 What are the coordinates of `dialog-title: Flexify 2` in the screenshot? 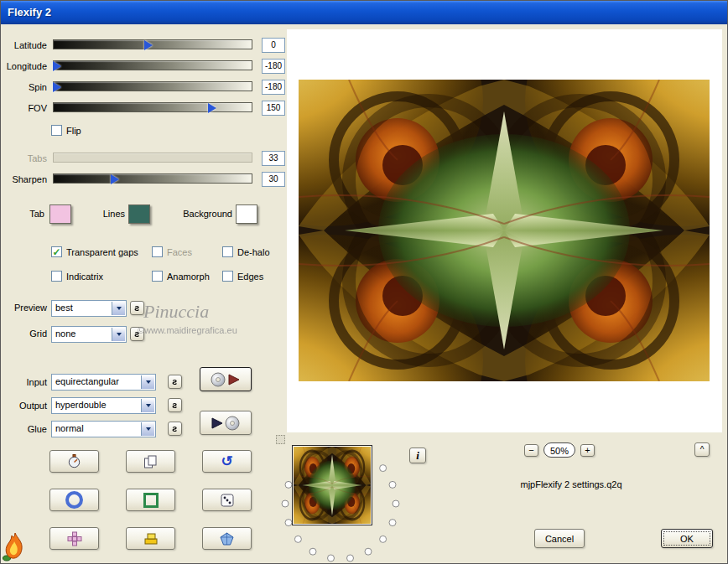 It's located at (29, 12).